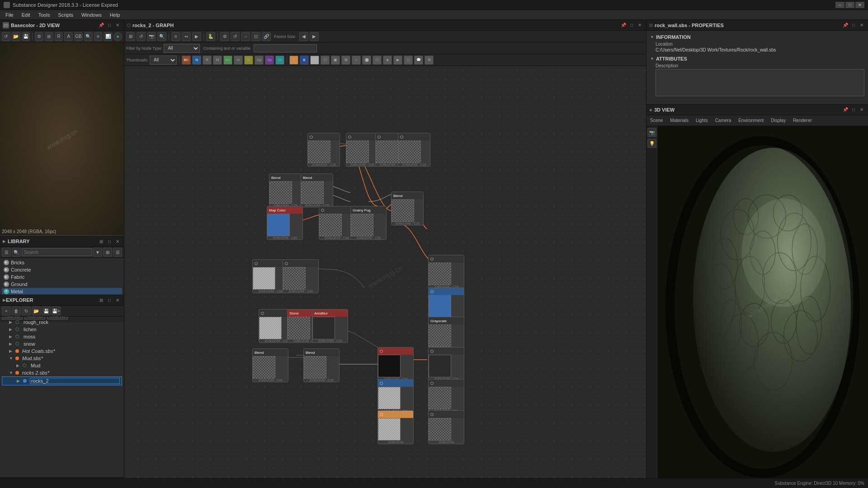 The width and height of the screenshot is (868, 488). I want to click on graph-tb1-btn3: 📷, so click(151, 37).